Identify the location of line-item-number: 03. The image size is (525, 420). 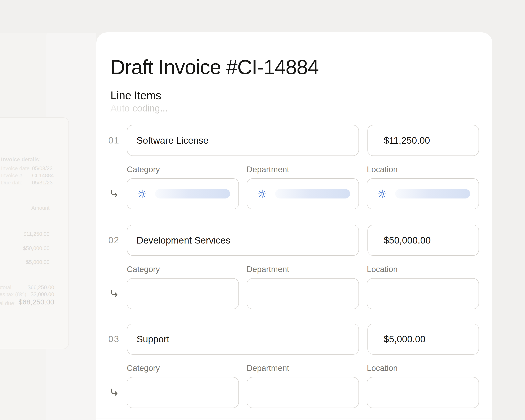
(114, 339).